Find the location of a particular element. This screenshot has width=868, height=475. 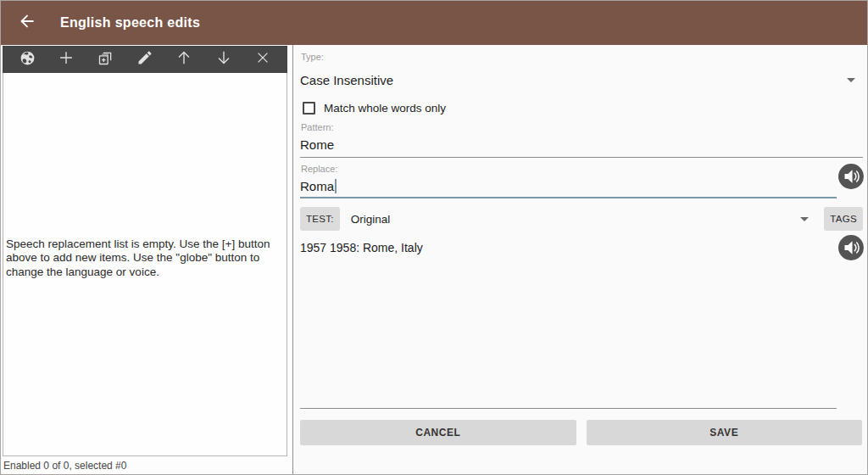

globe-icon is located at coordinates (27, 59).